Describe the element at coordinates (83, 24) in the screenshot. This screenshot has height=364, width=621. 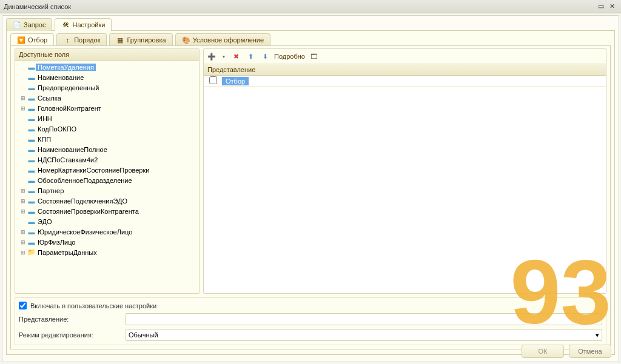
I see `tab-settings: 🛠 Настройки` at that location.